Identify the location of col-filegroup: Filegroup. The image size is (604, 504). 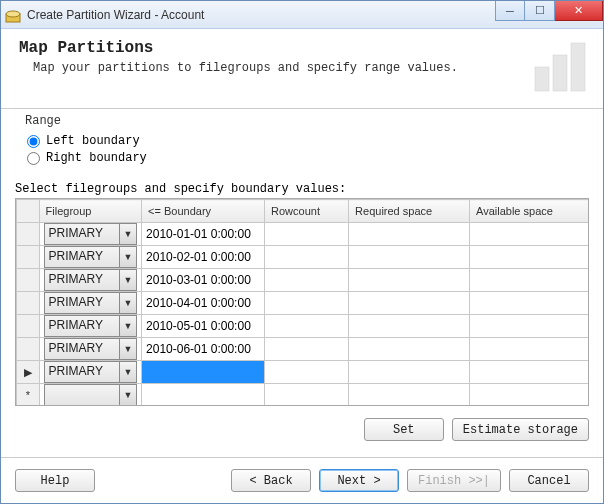
(90, 212).